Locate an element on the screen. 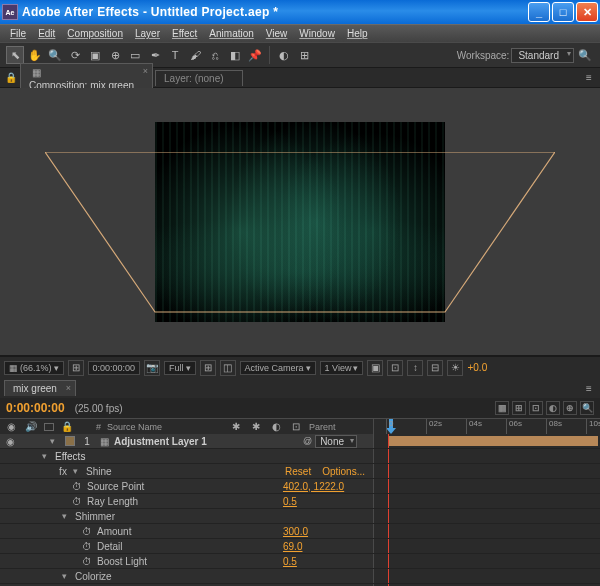 Image resolution: width=600 pixels, height=586 pixels. zoom-tool-icon: 🔍 is located at coordinates (55, 55).